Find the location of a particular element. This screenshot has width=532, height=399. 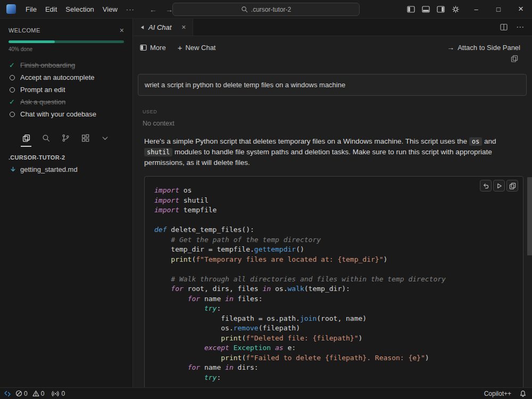

copilot-status: Copilot++ is located at coordinates (498, 394).